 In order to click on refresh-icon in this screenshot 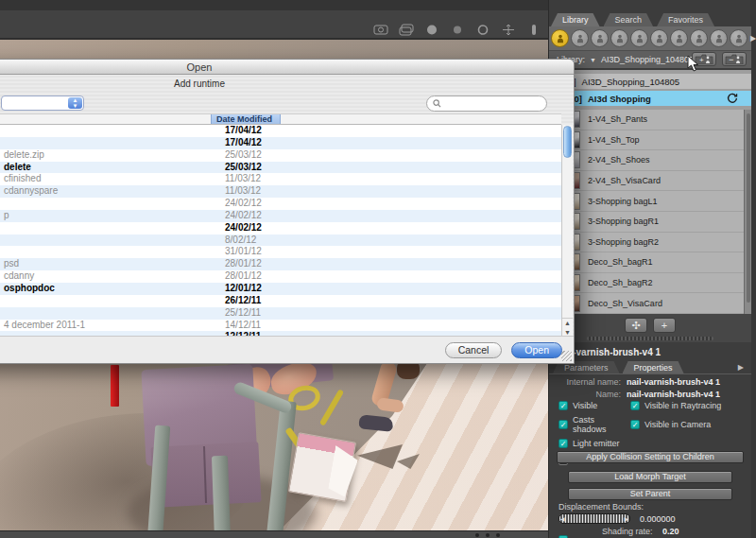, I will do `click(732, 98)`.